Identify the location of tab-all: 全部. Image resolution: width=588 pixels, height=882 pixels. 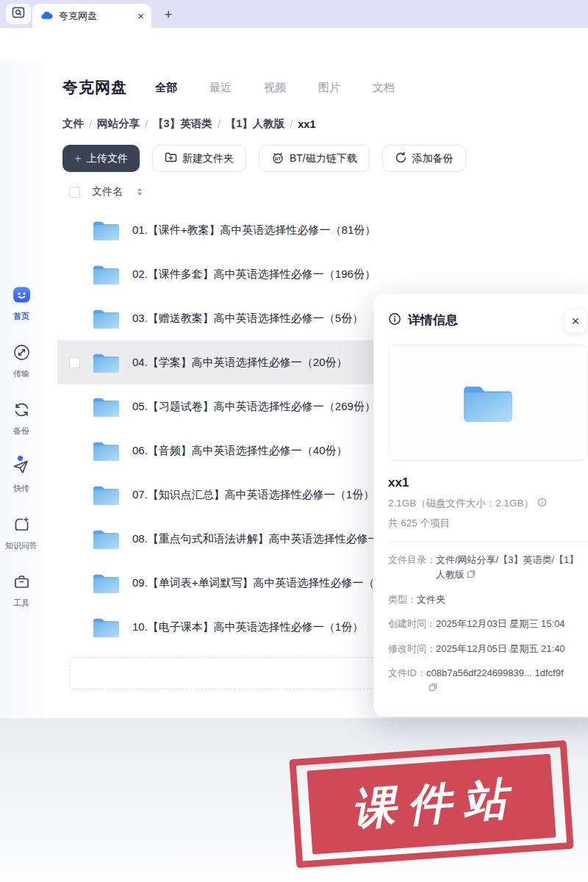
(166, 88).